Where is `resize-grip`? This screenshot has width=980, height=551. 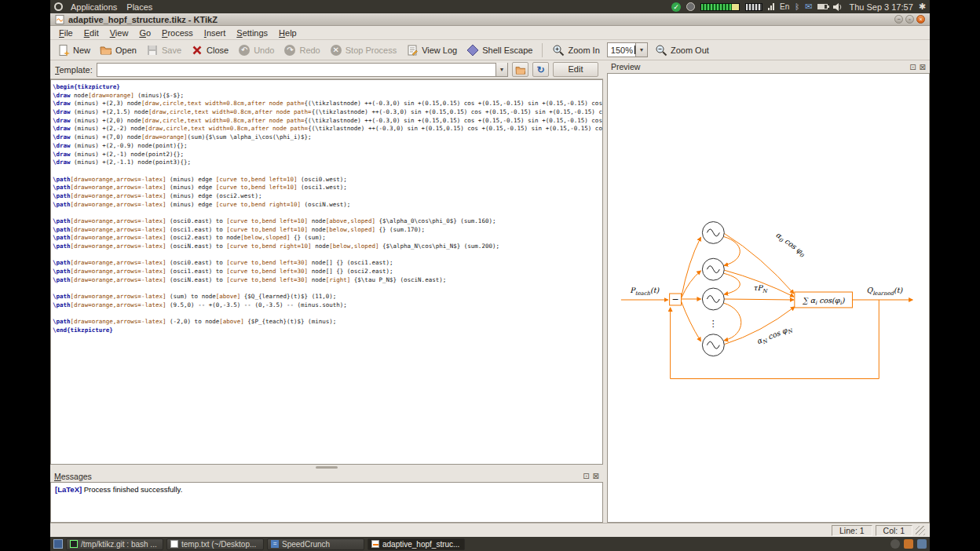
resize-grip is located at coordinates (920, 531).